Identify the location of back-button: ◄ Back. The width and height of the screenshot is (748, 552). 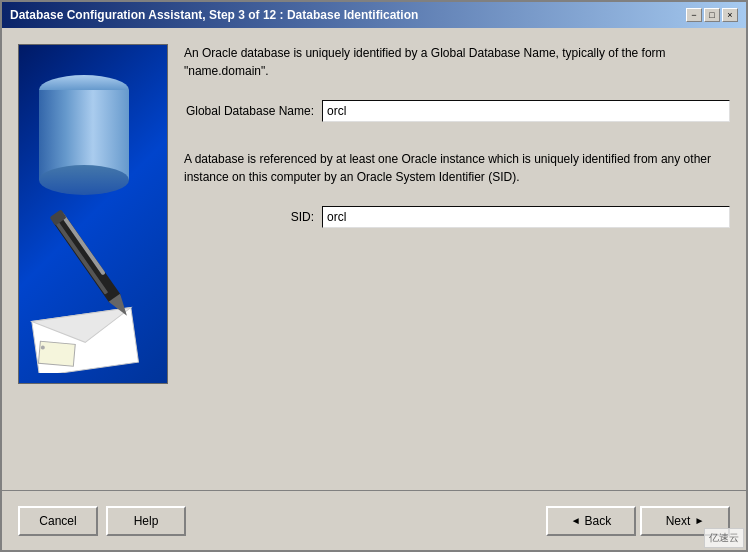
(591, 521).